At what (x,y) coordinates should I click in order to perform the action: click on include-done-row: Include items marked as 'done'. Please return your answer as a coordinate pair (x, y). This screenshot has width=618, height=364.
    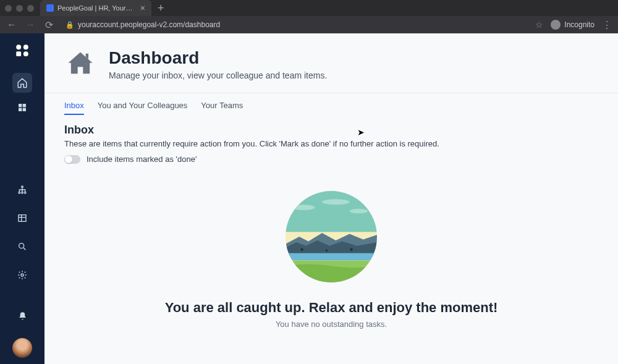
    Looking at the image, I should click on (331, 159).